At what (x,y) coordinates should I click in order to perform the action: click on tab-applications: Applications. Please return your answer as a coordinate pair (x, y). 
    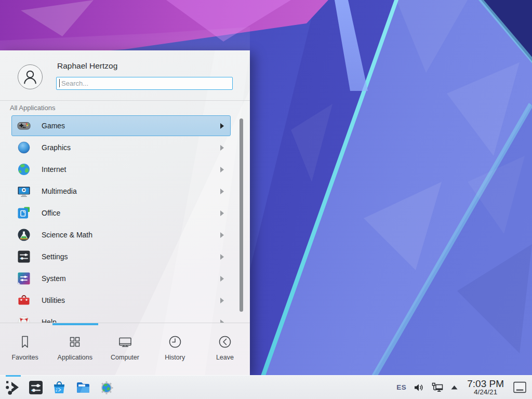
    Looking at the image, I should click on (75, 351).